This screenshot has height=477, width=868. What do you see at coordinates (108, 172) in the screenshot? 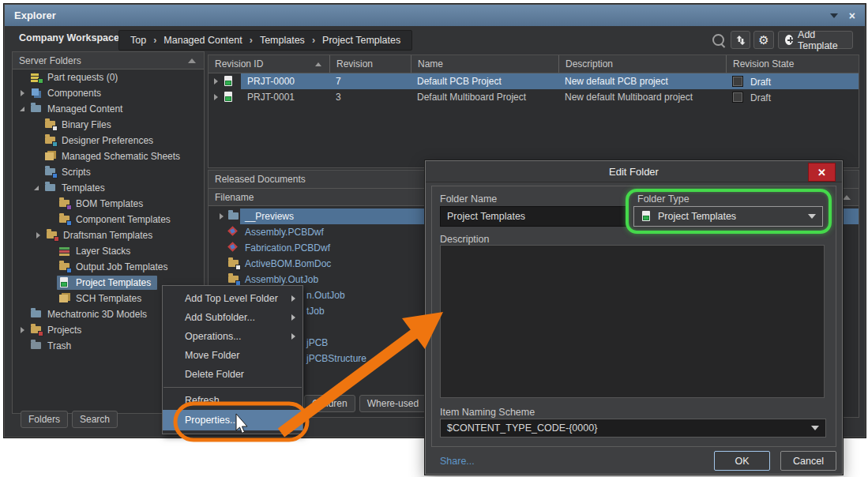
I see `tree-item-scripts: Scripts` at bounding box center [108, 172].